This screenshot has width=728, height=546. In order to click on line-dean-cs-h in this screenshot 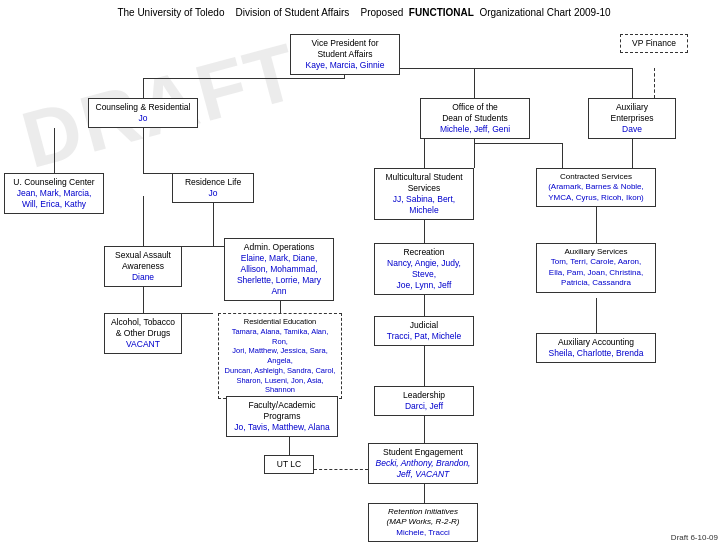, I will do `click(518, 144)`.